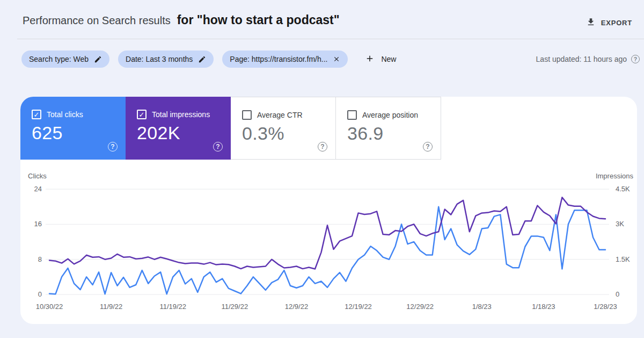  What do you see at coordinates (591, 23) in the screenshot?
I see `download-icon` at bounding box center [591, 23].